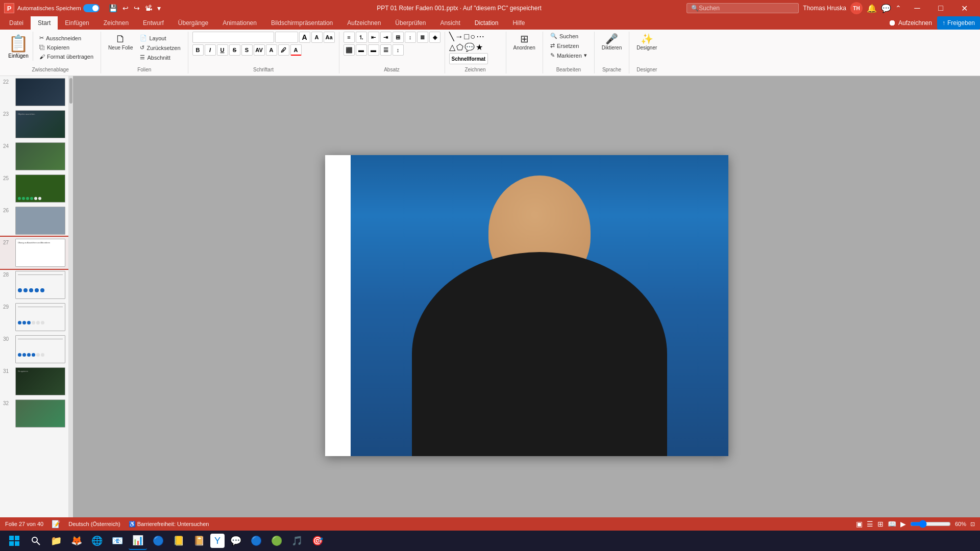 Image resolution: width=980 pixels, height=551 pixels. Describe the element at coordinates (66, 47) in the screenshot. I see `copy-button: ⿻ Kopieren` at that location.